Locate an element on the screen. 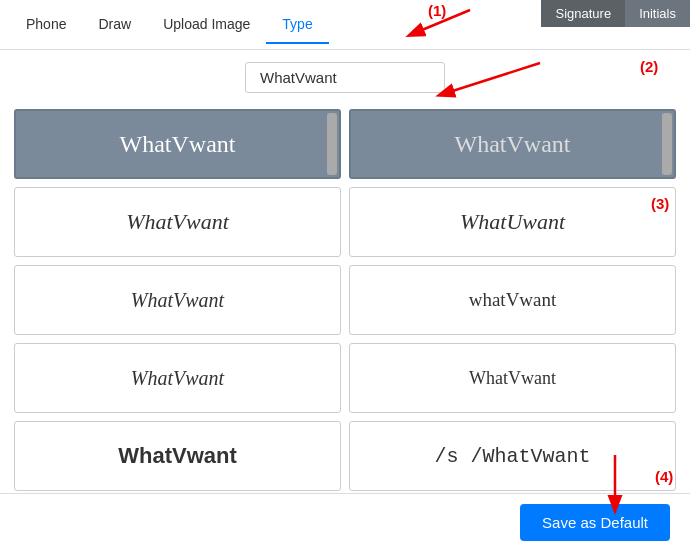 The width and height of the screenshot is (690, 551). tab-draw: Draw is located at coordinates (114, 25).